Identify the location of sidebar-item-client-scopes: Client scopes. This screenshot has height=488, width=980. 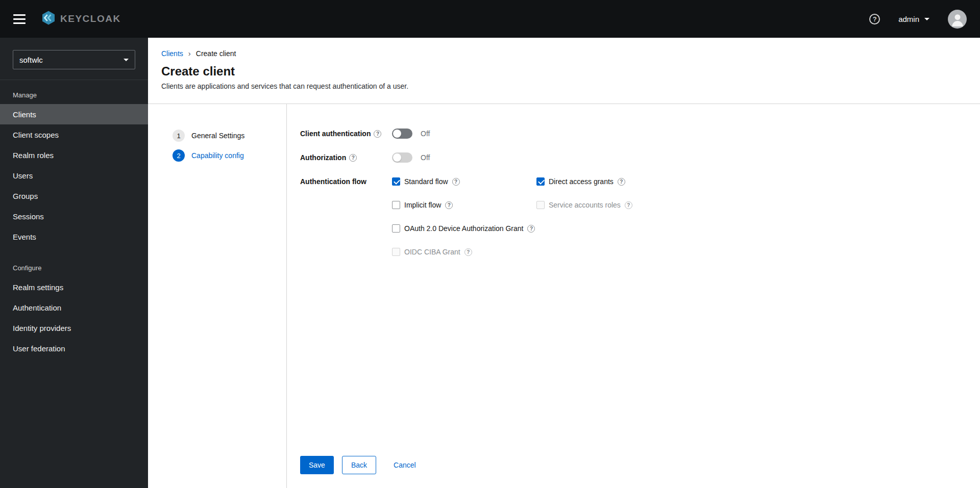
(74, 135).